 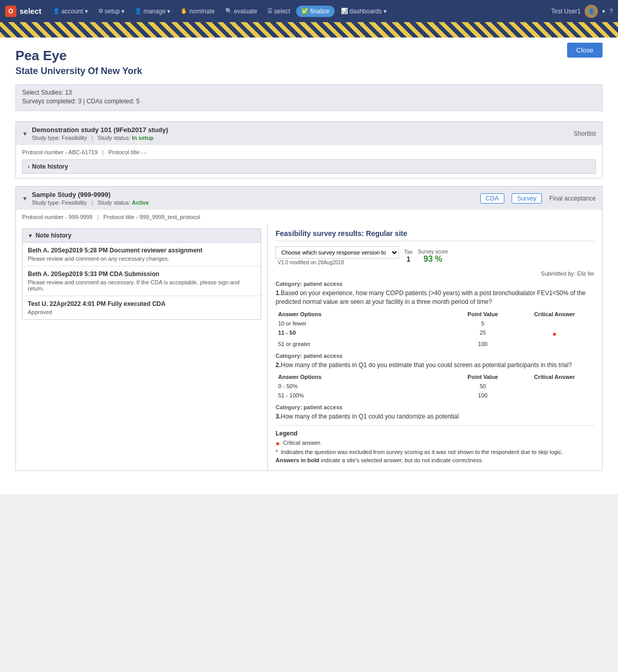 What do you see at coordinates (309, 167) in the screenshot?
I see `note-history-toggle-1: › Note history` at bounding box center [309, 167].